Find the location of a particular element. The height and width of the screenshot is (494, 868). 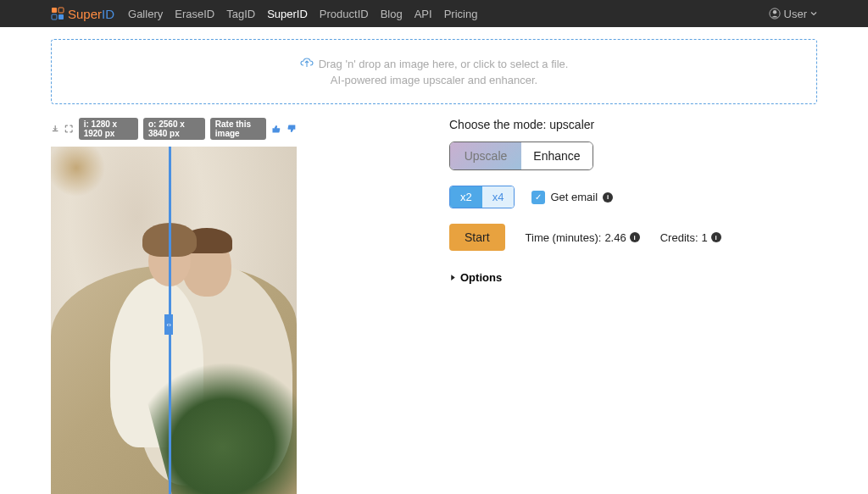

chevron-right-icon is located at coordinates (453, 278).